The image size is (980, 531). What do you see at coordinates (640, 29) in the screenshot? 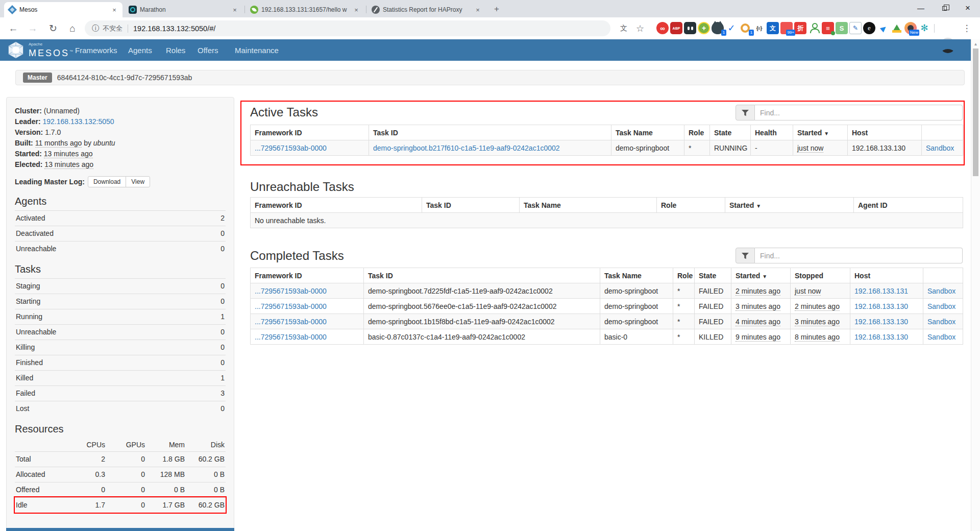
I see `bookmark-star-icon: ☆` at bounding box center [640, 29].